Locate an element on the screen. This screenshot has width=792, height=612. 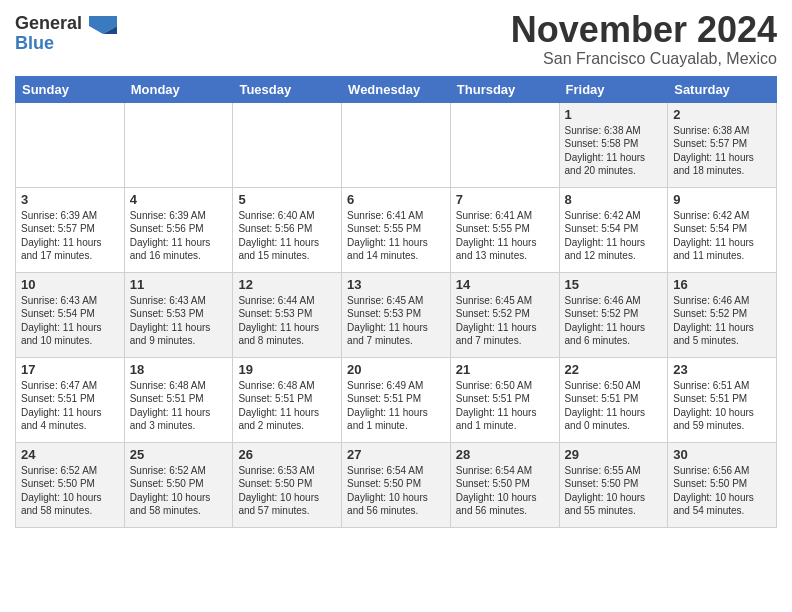
day-info: Sunrise: 6:51 AM Sunset: 5:51 PM Dayligh… is located at coordinates (722, 406).